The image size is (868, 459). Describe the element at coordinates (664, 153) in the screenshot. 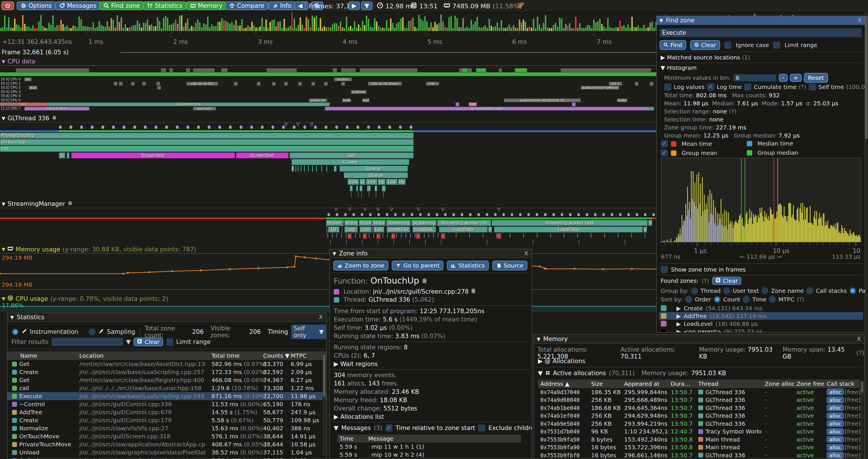

I see `legend-checkbox` at that location.